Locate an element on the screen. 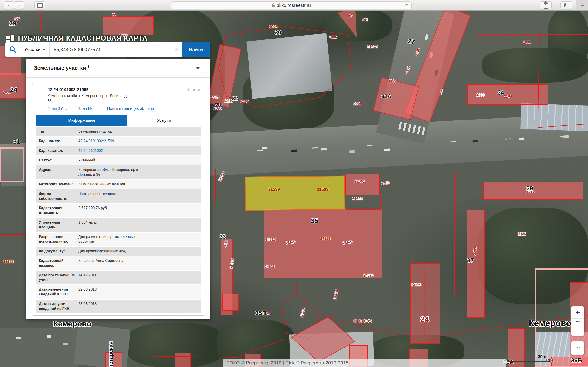 The height and width of the screenshot is (367, 588). zoom-out-button: − is located at coordinates (578, 330).